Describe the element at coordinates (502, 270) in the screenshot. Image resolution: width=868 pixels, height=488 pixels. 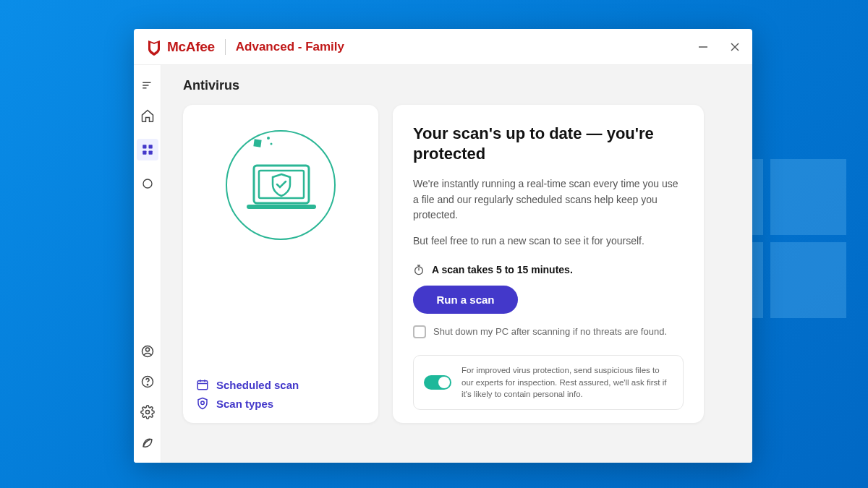
I see `scan-duration-text: A scan takes 5 to 15 minutes.` at that location.